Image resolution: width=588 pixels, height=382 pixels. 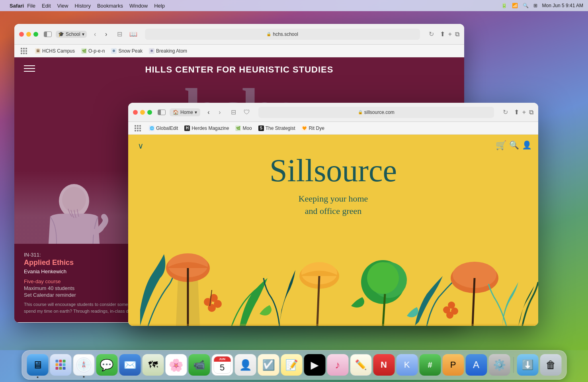 What do you see at coordinates (36, 34) in the screenshot?
I see `fullscreen-button` at bounding box center [36, 34].